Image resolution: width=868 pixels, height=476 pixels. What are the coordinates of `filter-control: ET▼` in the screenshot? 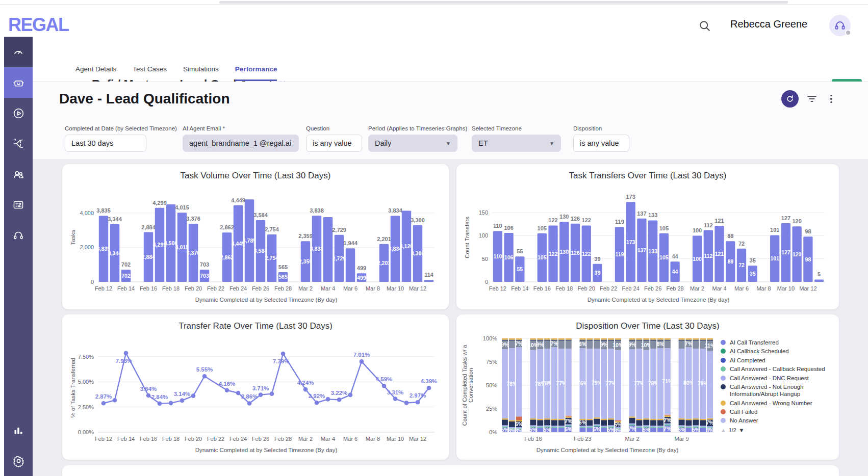 It's located at (516, 143).